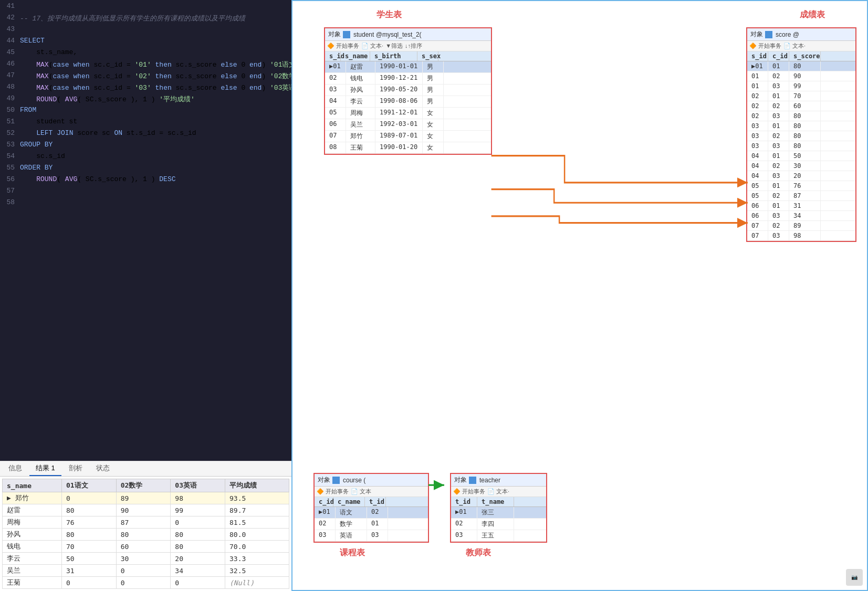 The height and width of the screenshot is (591, 868). Describe the element at coordinates (45, 469) in the screenshot. I see `tab-result1: 结果 1` at that location.